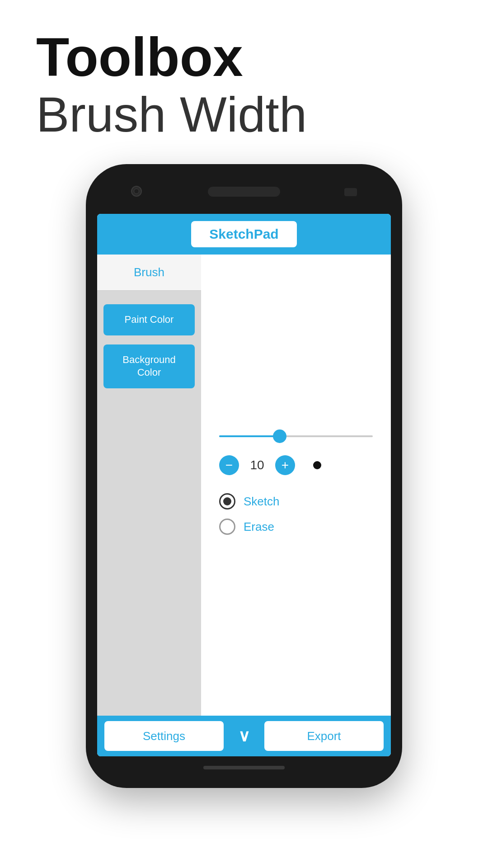 The image size is (488, 868). What do you see at coordinates (149, 366) in the screenshot?
I see `background-color-button: Background Color` at bounding box center [149, 366].